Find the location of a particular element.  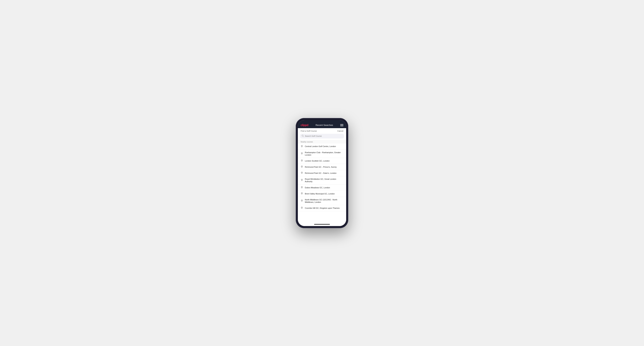

content-area: Find a Golf Course Cancel Nearby courses is located at coordinates (322, 177).